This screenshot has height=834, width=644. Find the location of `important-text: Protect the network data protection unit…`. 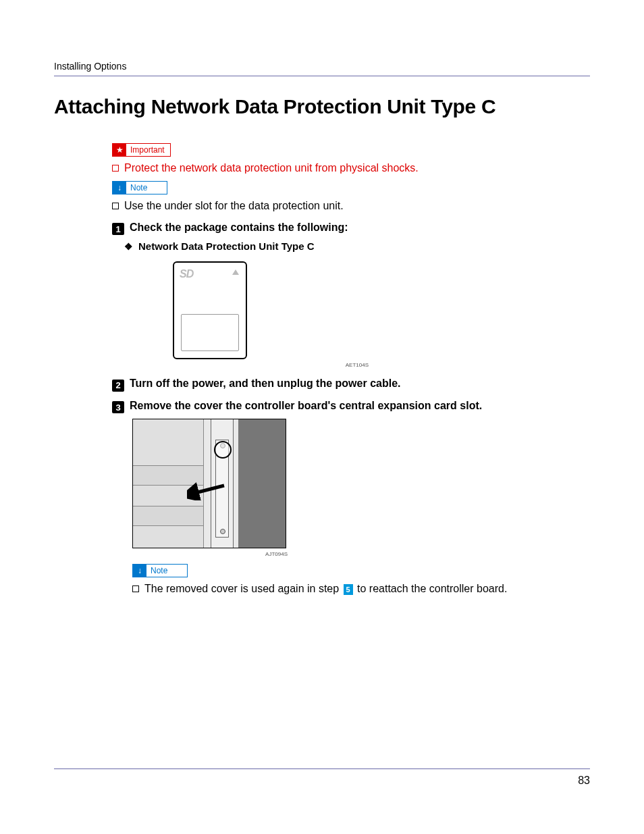

important-text: Protect the network data protection unit… is located at coordinates (271, 168).